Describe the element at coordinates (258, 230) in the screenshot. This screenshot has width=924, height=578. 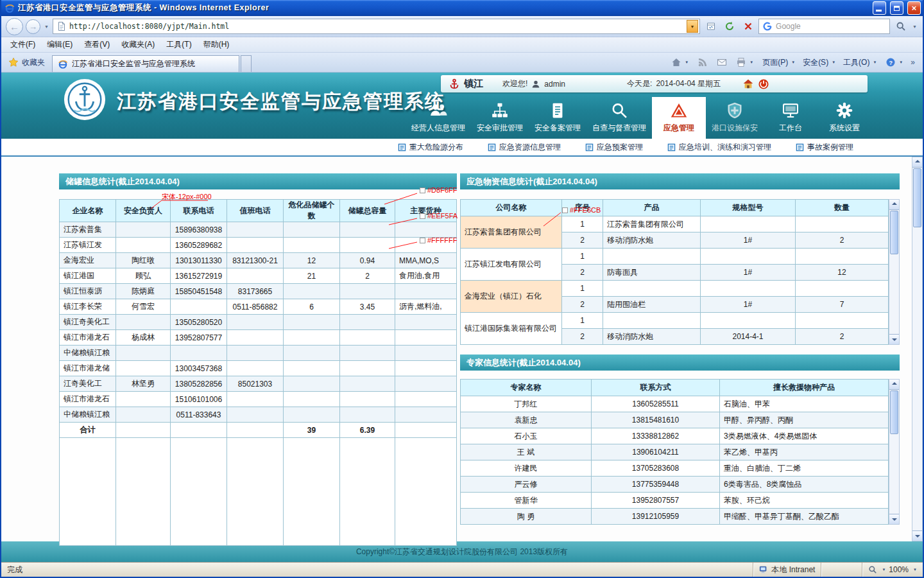
I see `tank-row: 江苏索普集15896380938` at that location.